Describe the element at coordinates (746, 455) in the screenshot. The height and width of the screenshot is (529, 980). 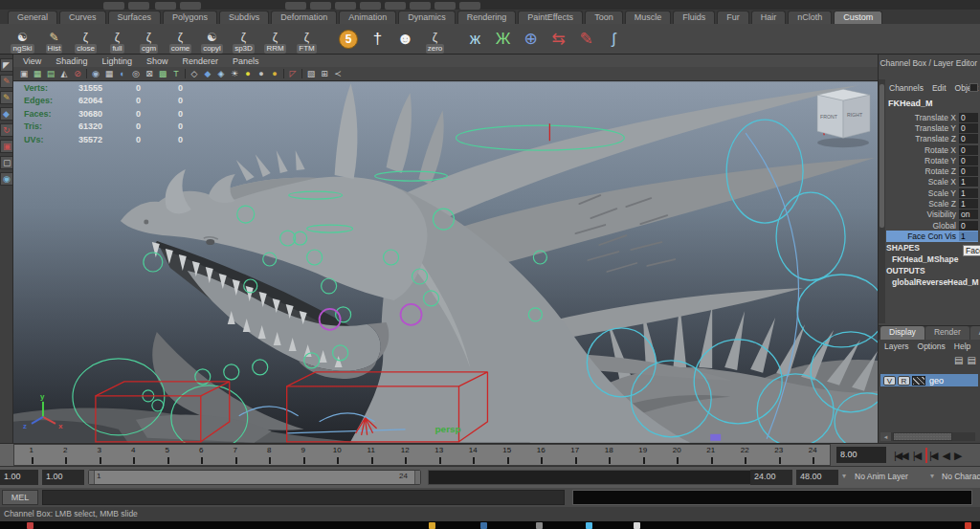
I see `timeline-frame: 22` at that location.